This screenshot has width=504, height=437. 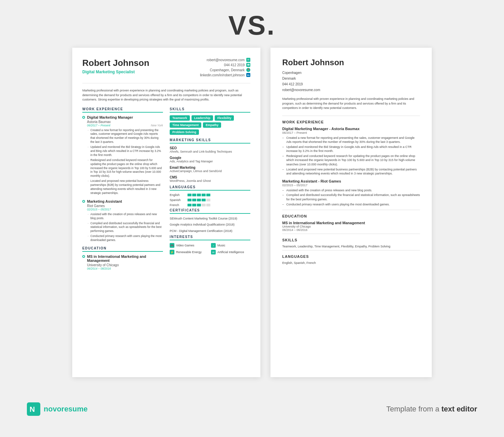 What do you see at coordinates (210, 169) in the screenshot?
I see `mkt-skill-email: Email Marketing ActiveCampaign, Litmus a…` at bounding box center [210, 169].